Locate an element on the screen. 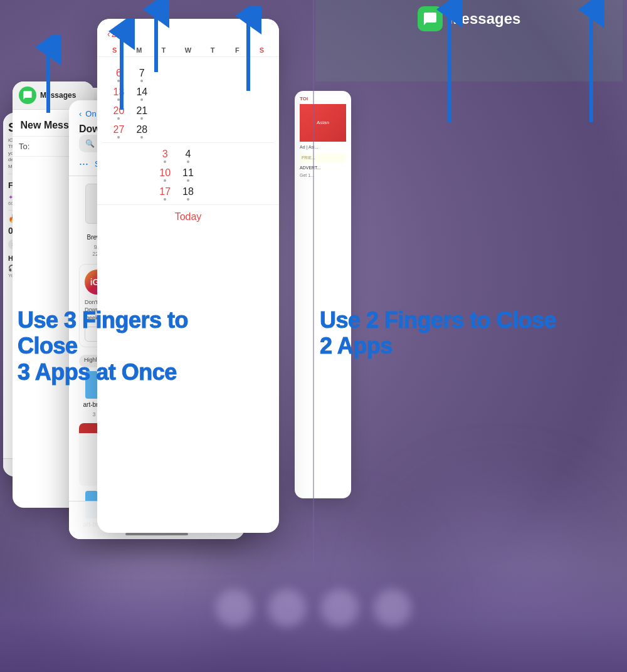 The height and width of the screenshot is (672, 627). cal-date-27: 27 is located at coordinates (119, 130).